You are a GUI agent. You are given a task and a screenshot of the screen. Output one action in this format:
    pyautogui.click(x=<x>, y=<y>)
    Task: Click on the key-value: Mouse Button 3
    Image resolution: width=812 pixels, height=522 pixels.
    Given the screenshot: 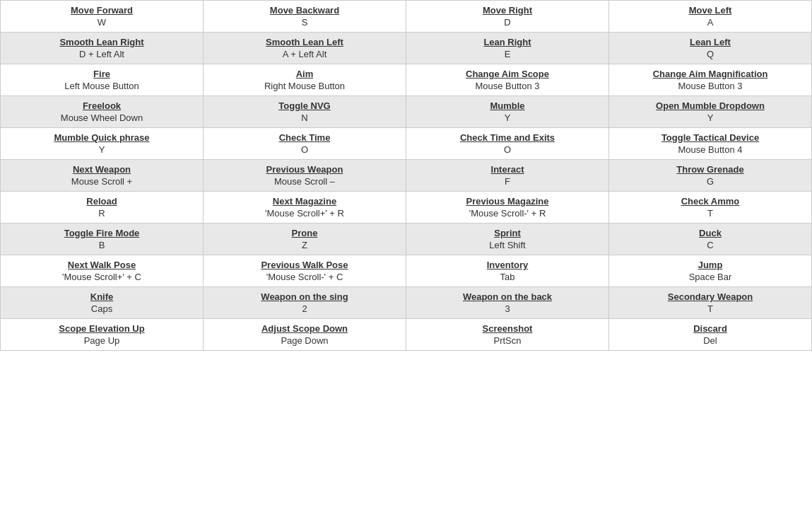 What is the action you would take?
    pyautogui.click(x=507, y=86)
    